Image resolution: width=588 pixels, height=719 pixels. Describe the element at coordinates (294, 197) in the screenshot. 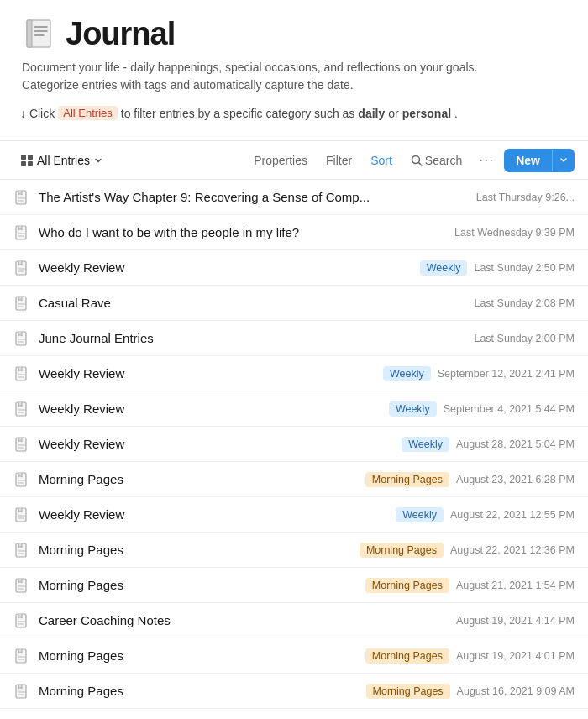

I see `table-row: The Artist's Way Chapter 9: Recovering a…` at that location.